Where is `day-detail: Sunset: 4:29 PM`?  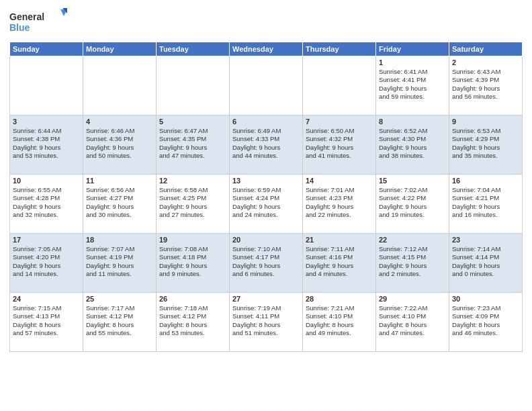
day-detail: Sunset: 4:29 PM is located at coordinates (486, 139).